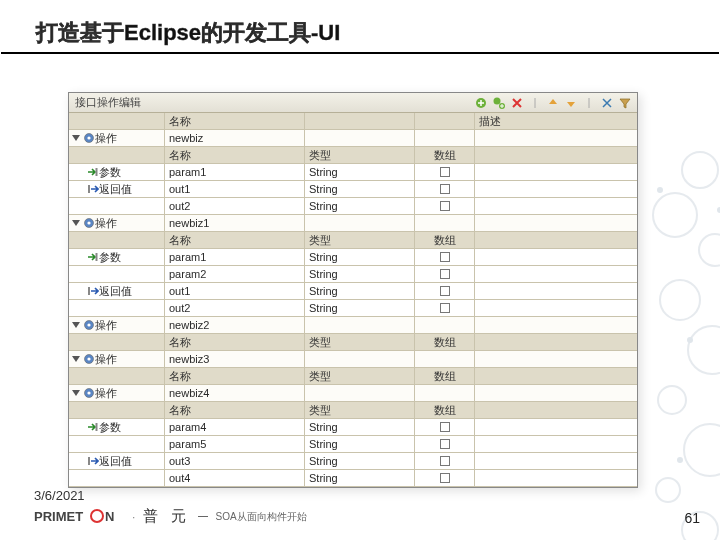  What do you see at coordinates (607, 103) in the screenshot?
I see `refresh-icon` at bounding box center [607, 103].